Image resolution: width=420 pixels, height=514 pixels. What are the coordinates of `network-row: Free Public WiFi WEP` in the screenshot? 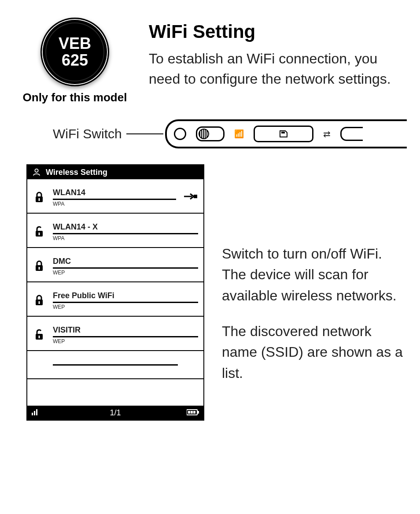 It's located at (115, 300).